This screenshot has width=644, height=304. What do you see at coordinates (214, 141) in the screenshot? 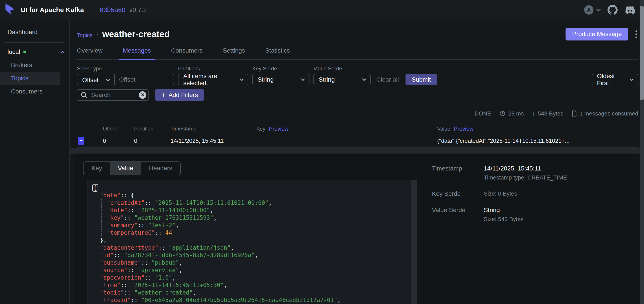
I see `cell-timestamp: 14/11/2025, 15:45:11` at bounding box center [214, 141].